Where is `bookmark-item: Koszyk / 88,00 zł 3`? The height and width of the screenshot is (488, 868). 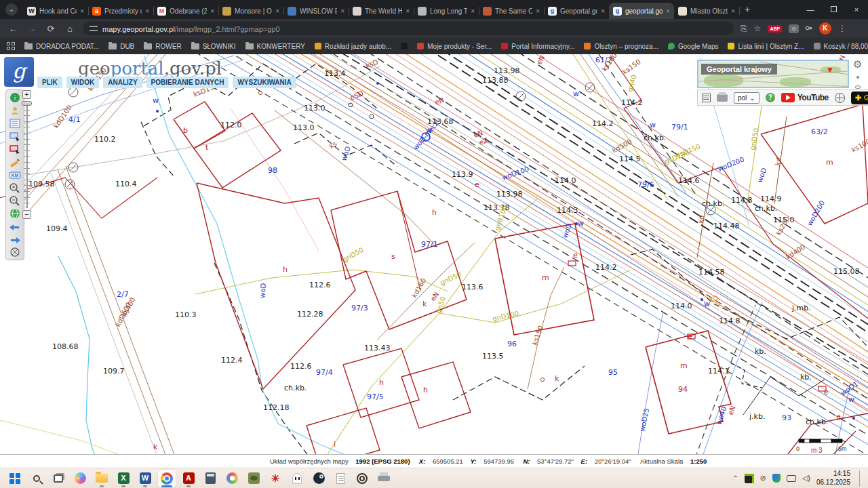 bookmark-item: Koszyk / 88,00 zł 3 is located at coordinates (841, 46).